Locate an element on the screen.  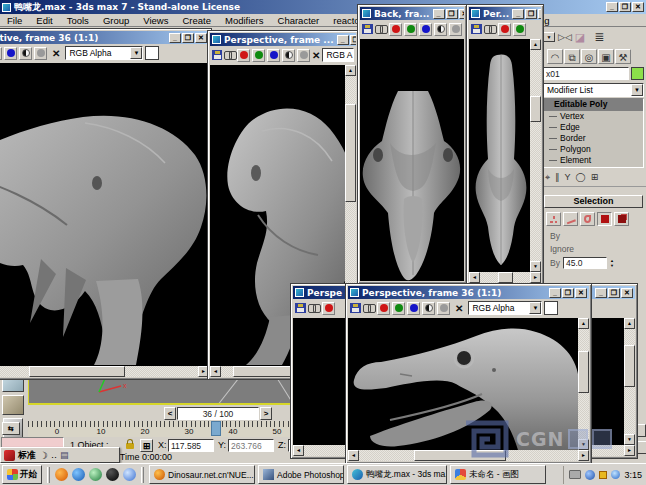
tab-motion: ◎ is located at coordinates (589, 56).